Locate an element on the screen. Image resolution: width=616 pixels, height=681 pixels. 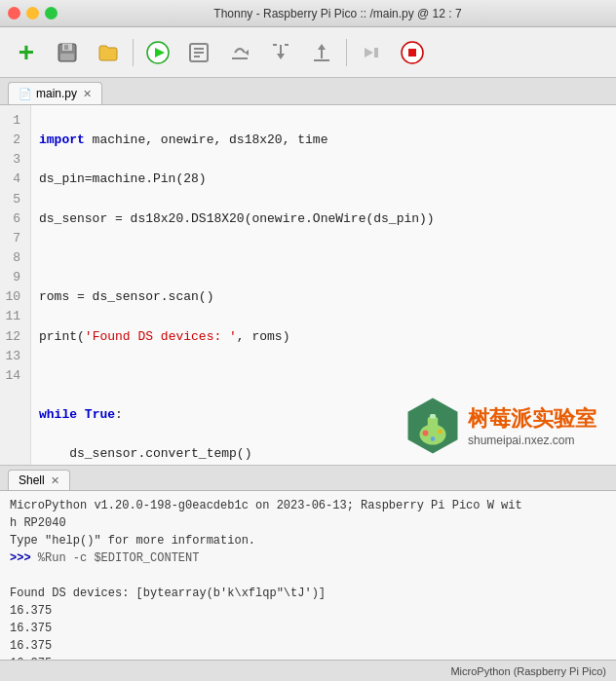
status-text: MicroPython (Raspberry Pi Pico) is located at coordinates (528, 671).